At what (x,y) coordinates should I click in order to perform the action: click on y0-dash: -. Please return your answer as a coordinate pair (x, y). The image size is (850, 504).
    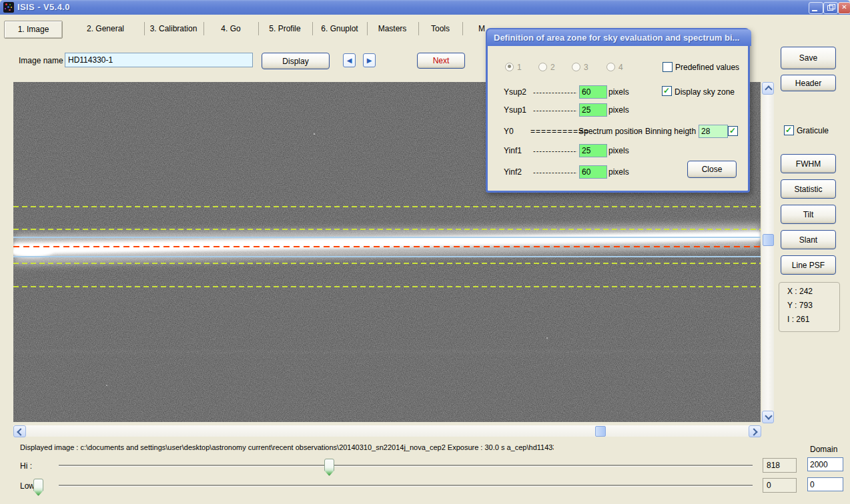
    Looking at the image, I should click on (641, 131).